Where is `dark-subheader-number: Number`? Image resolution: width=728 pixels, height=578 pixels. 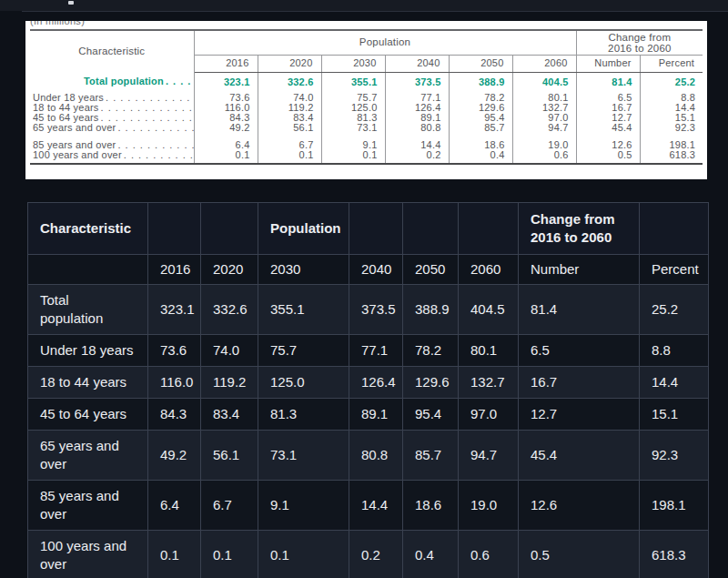 dark-subheader-number: Number is located at coordinates (579, 269).